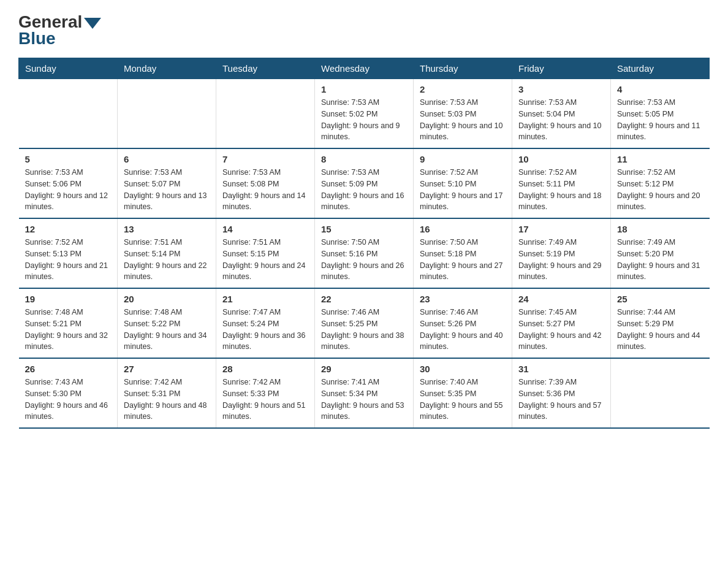 The width and height of the screenshot is (728, 563). What do you see at coordinates (661, 190) in the screenshot?
I see `day-info: Sunrise: 7:52 AMSunset: 5:12 PMDaylight:…` at bounding box center [661, 190].